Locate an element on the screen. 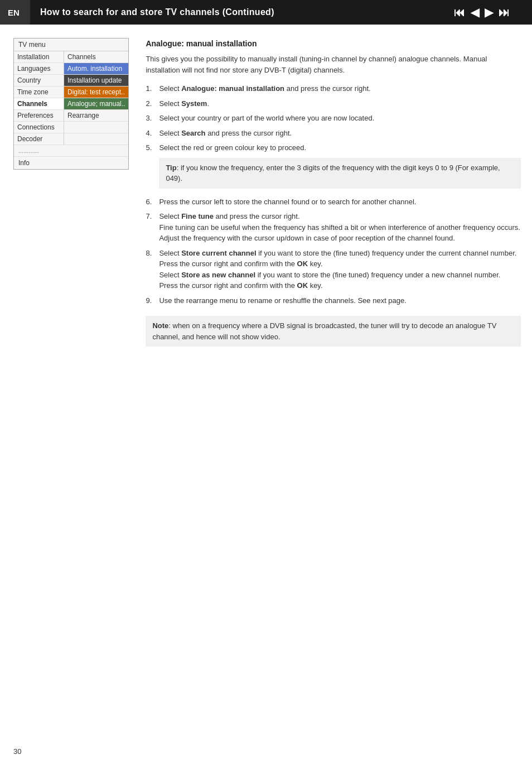 The image size is (532, 769). menu-item-channels: Channels is located at coordinates (39, 104).